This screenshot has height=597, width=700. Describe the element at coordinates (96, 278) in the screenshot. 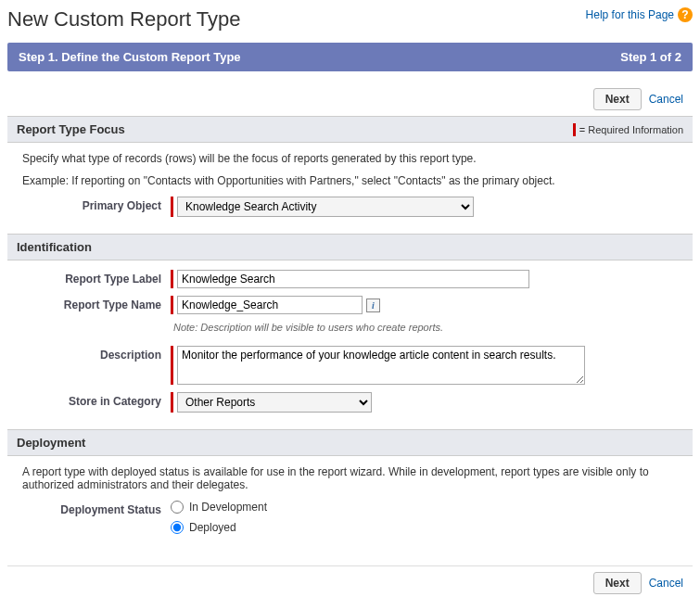

I see `report-type-label-label: Report Type Label` at that location.